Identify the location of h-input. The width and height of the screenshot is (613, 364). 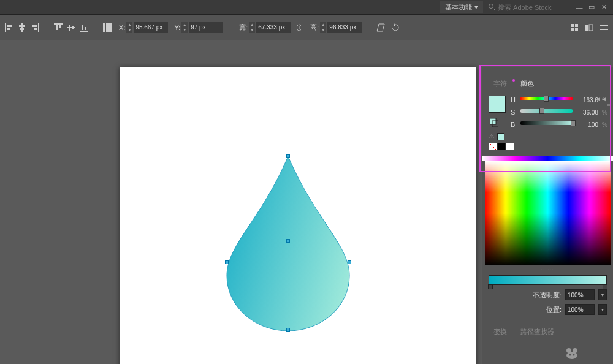
(345, 28).